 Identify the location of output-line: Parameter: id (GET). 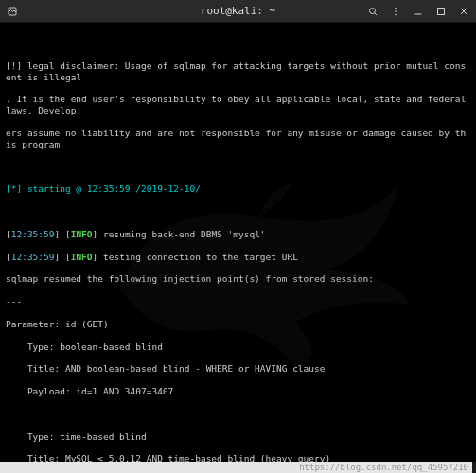
(238, 324).